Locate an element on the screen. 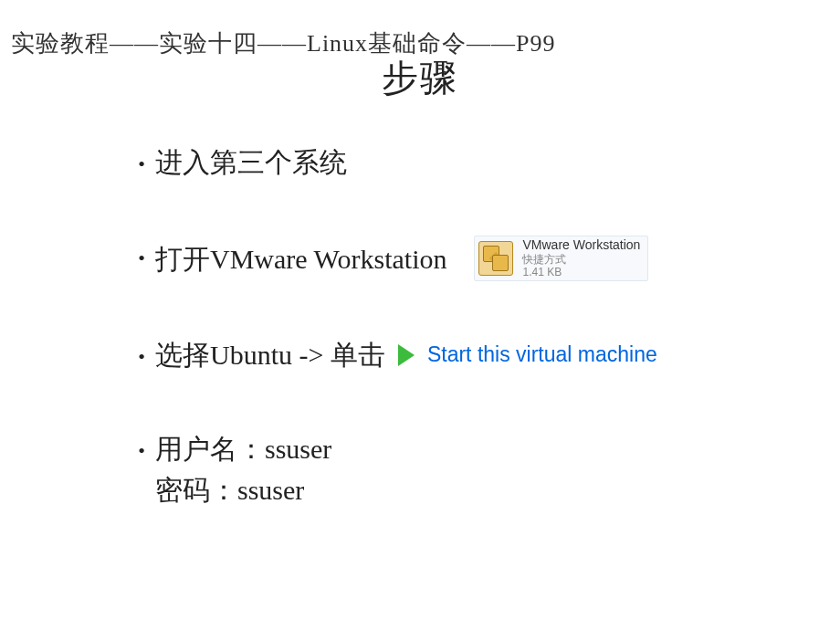 This screenshot has width=840, height=630. bullet-text: 进入第三个系统 is located at coordinates (479, 163).